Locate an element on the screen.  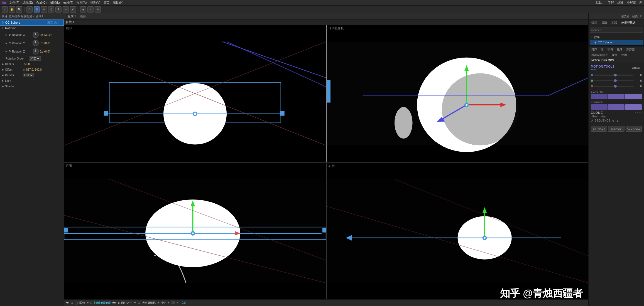
tool-camera: ⊞ is located at coordinates (37, 9).